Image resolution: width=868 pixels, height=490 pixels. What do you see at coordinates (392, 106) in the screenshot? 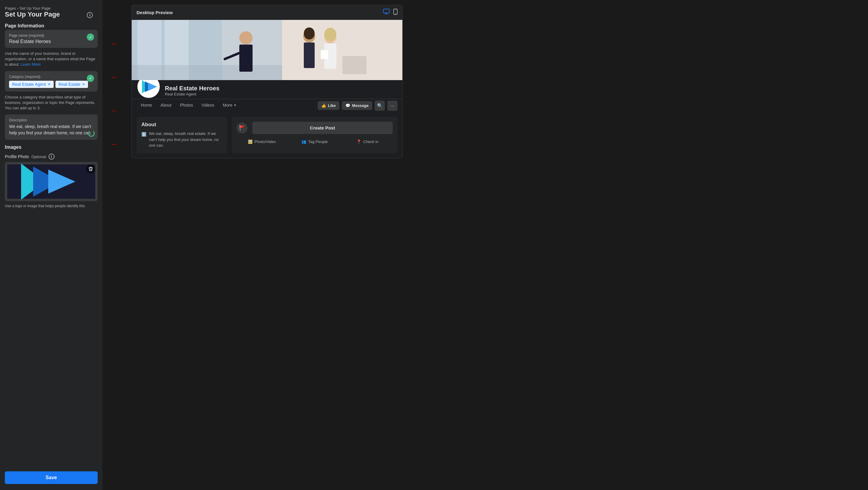
I see `more-actions-button: ···` at bounding box center [392, 106].